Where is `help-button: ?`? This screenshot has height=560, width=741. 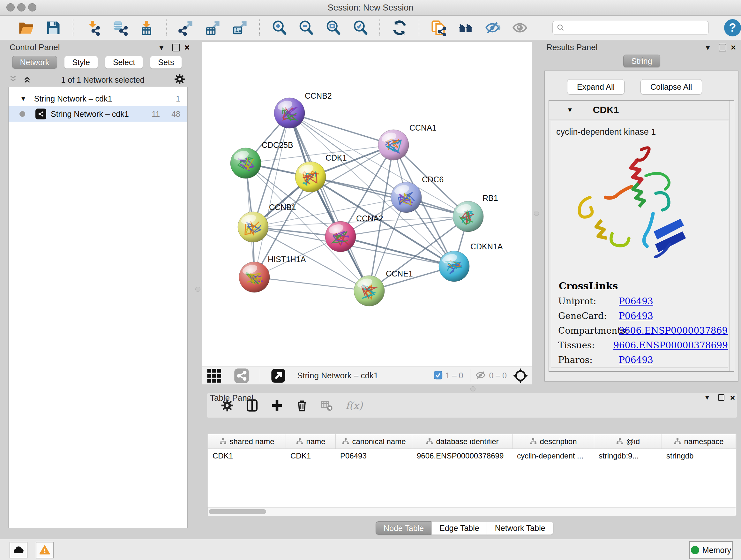 help-button: ? is located at coordinates (733, 28).